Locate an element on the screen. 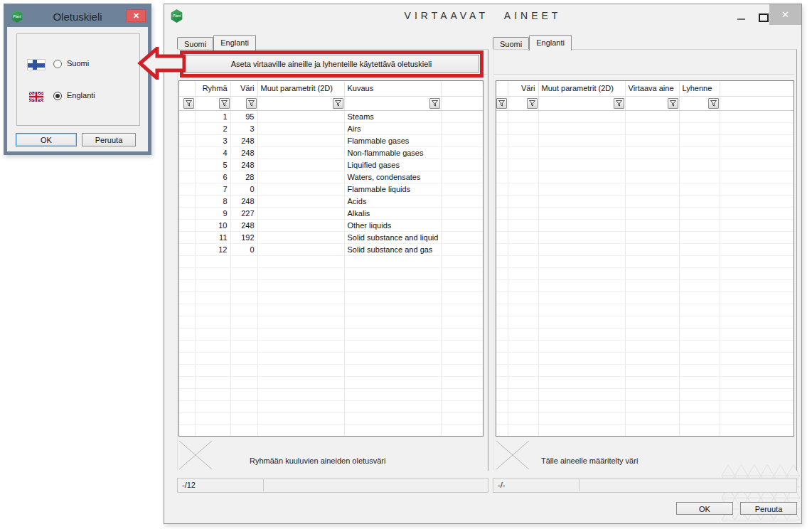 The height and width of the screenshot is (529, 812). set-default-language-button: Aseta virtaaville aineille ja lyhenteill… is located at coordinates (331, 64).